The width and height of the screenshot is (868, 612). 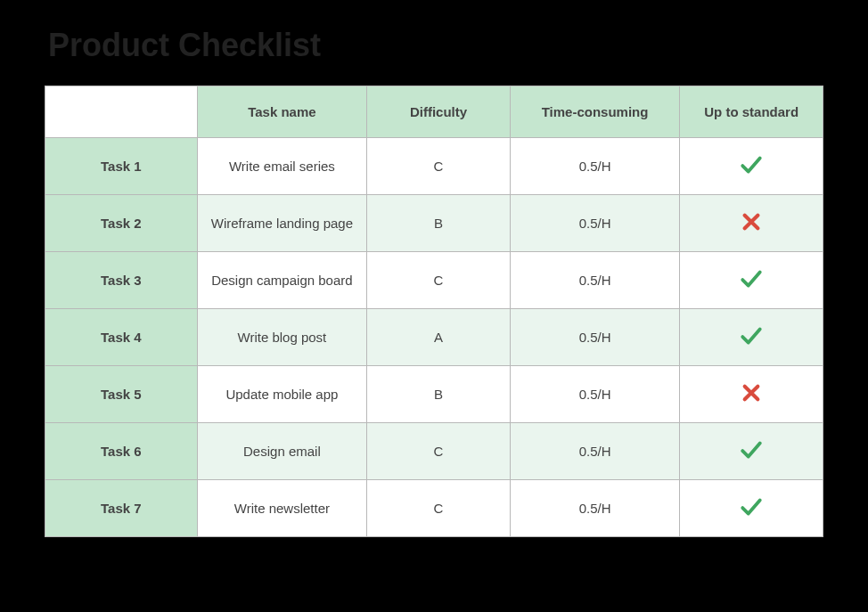 What do you see at coordinates (595, 112) in the screenshot?
I see `header-time: Time-consuming` at bounding box center [595, 112].